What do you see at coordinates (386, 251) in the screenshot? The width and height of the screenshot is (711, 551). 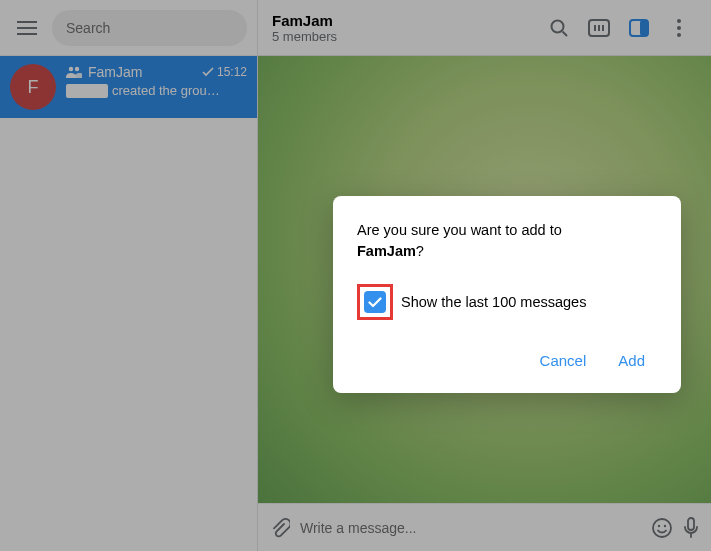 I see `dialog-group-name: FamJam` at bounding box center [386, 251].